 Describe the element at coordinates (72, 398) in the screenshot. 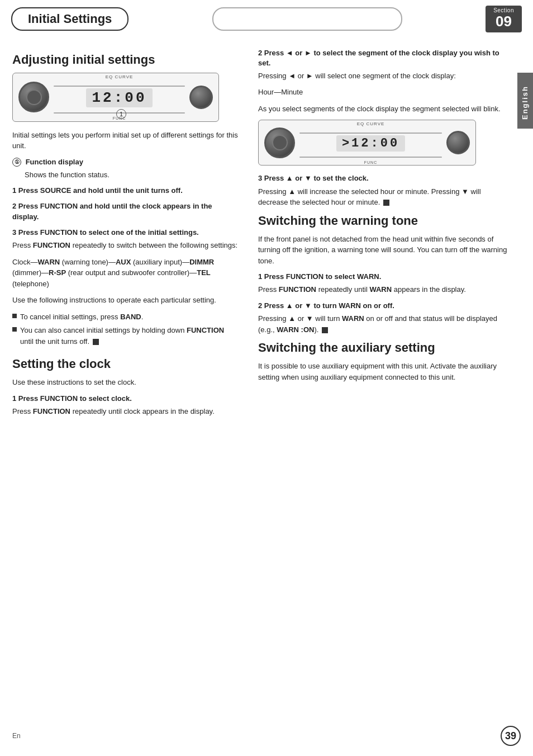

I see `clock-step1-text: 1 Press FUNCTION to select clock.` at that location.